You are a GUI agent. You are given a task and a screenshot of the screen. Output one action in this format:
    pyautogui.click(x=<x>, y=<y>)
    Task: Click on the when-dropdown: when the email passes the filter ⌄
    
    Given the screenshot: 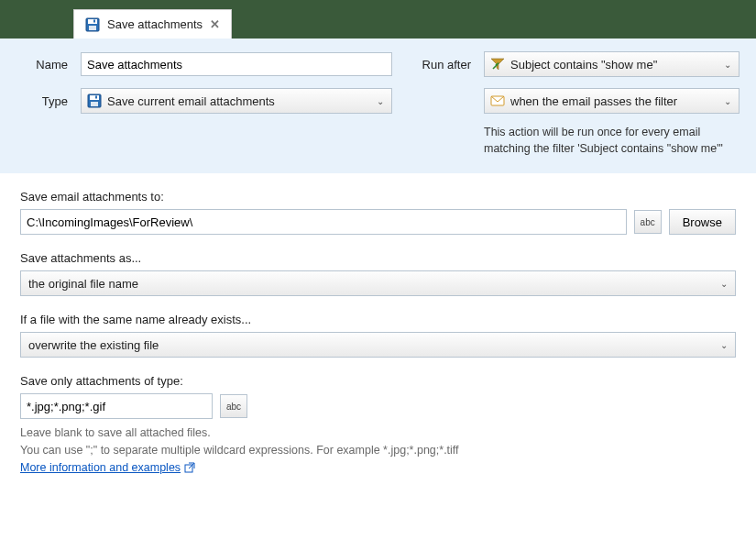 What is the action you would take?
    pyautogui.click(x=612, y=101)
    